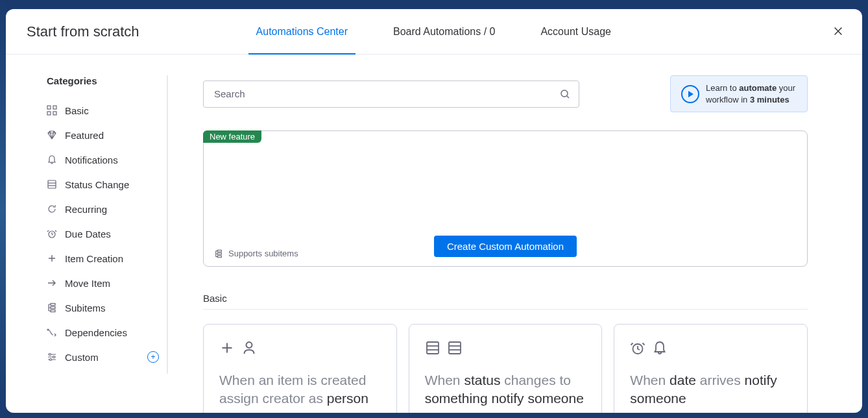 The width and height of the screenshot is (868, 418). I want to click on top-row: Learn to automate your workflow in 3 min…, so click(505, 93).